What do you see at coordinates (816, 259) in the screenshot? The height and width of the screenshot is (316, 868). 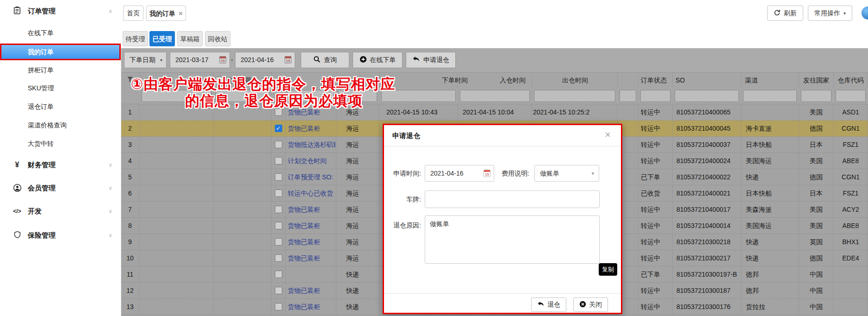 I see `cell-country: 德国` at bounding box center [816, 259].